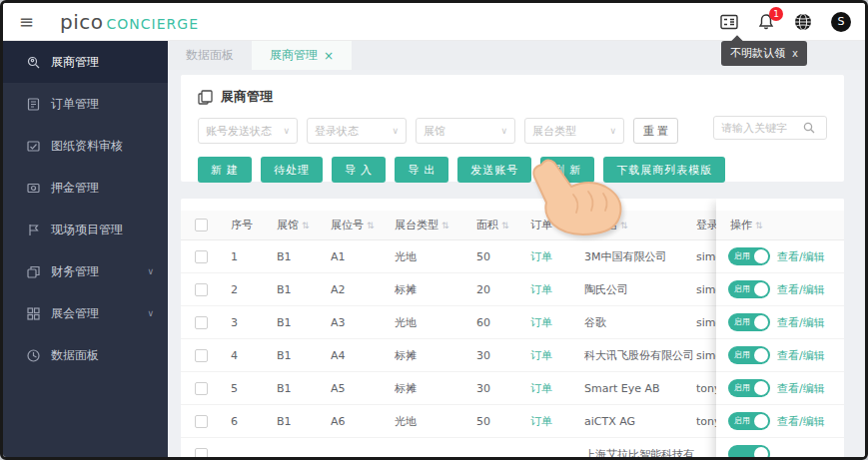  Describe the element at coordinates (803, 22) in the screenshot. I see `language-globe-icon` at that location.